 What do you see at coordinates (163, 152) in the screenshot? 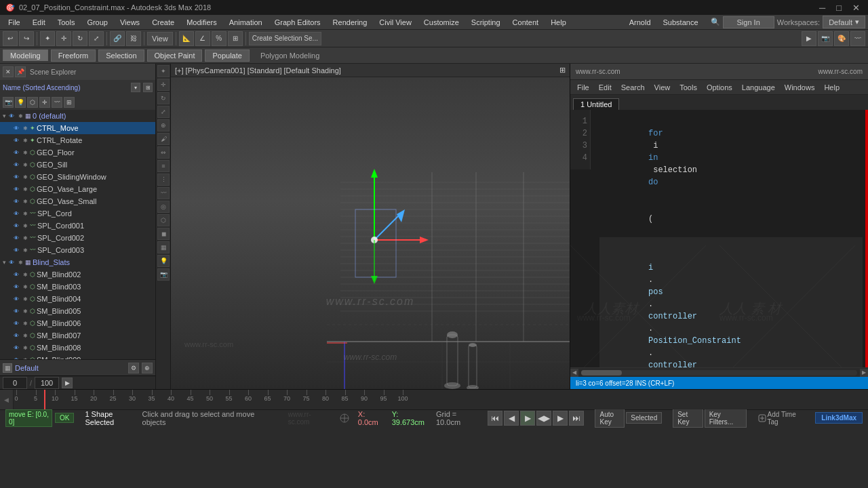
I see `mirror-icon: ⇔` at bounding box center [163, 152].